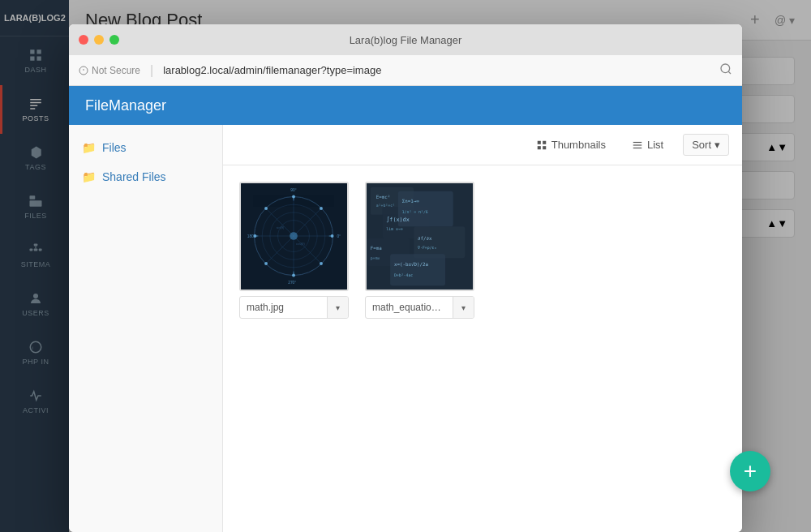 The width and height of the screenshot is (811, 532). What do you see at coordinates (420, 250) in the screenshot?
I see `file-item: E=mc² a²+b²=c² ∫f(x)dx lim x→∞ Σn=1→∞ 1/…` at bounding box center [420, 250].